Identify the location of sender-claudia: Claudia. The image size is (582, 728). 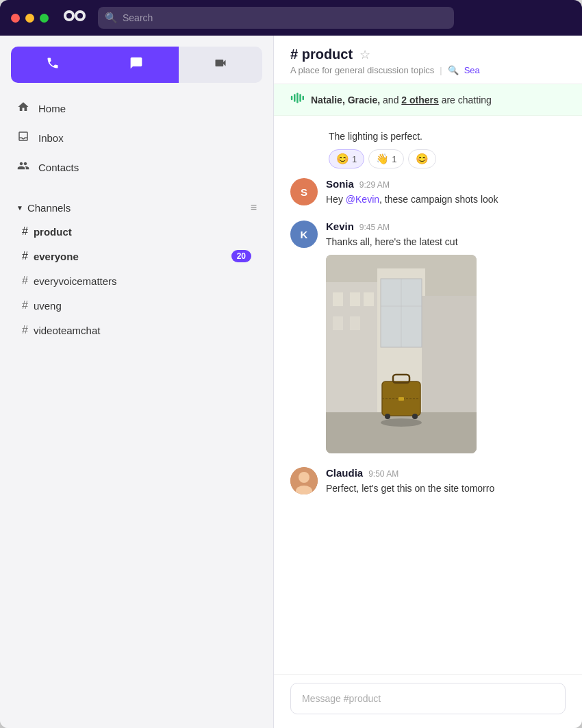
(344, 473).